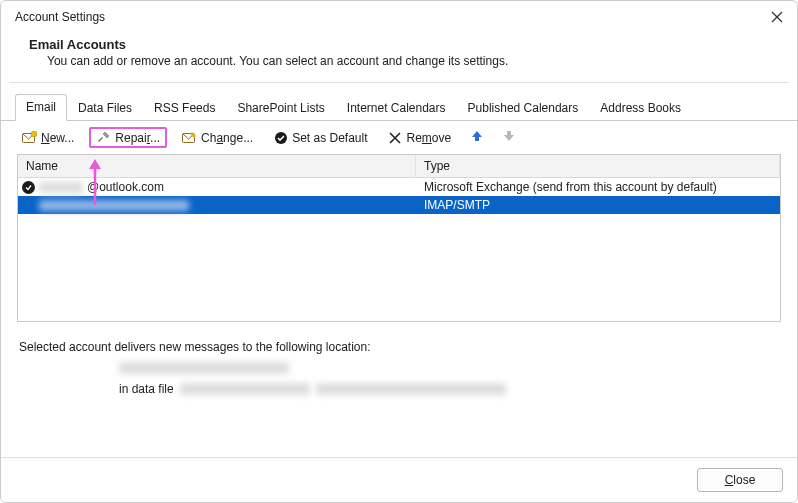  Describe the element at coordinates (217, 166) in the screenshot. I see `col-name: Name` at that location.